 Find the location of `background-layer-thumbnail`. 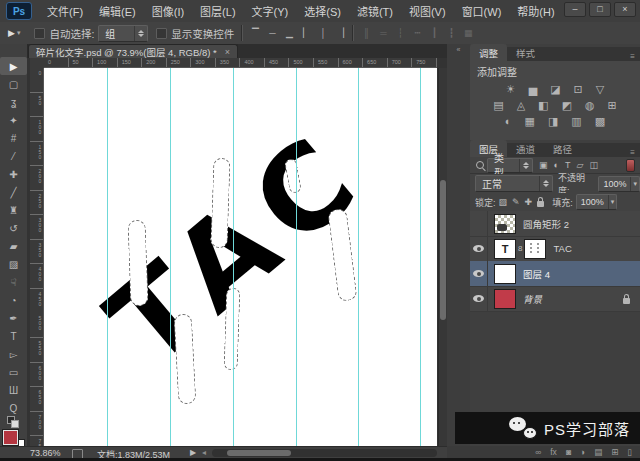

background-layer-thumbnail is located at coordinates (505, 299).